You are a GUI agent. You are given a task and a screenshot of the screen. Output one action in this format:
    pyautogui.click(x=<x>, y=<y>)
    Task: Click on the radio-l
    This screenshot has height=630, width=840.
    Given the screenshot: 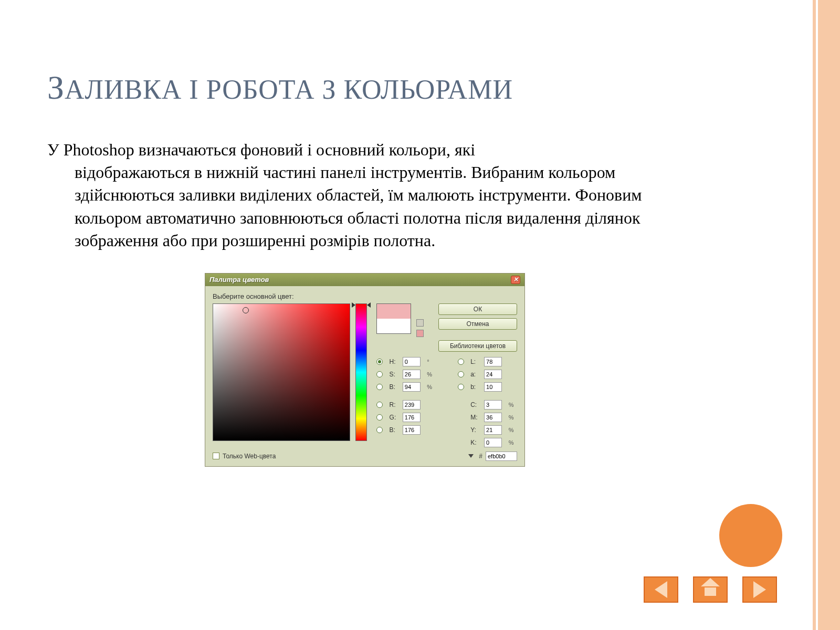 What is the action you would take?
    pyautogui.click(x=461, y=362)
    